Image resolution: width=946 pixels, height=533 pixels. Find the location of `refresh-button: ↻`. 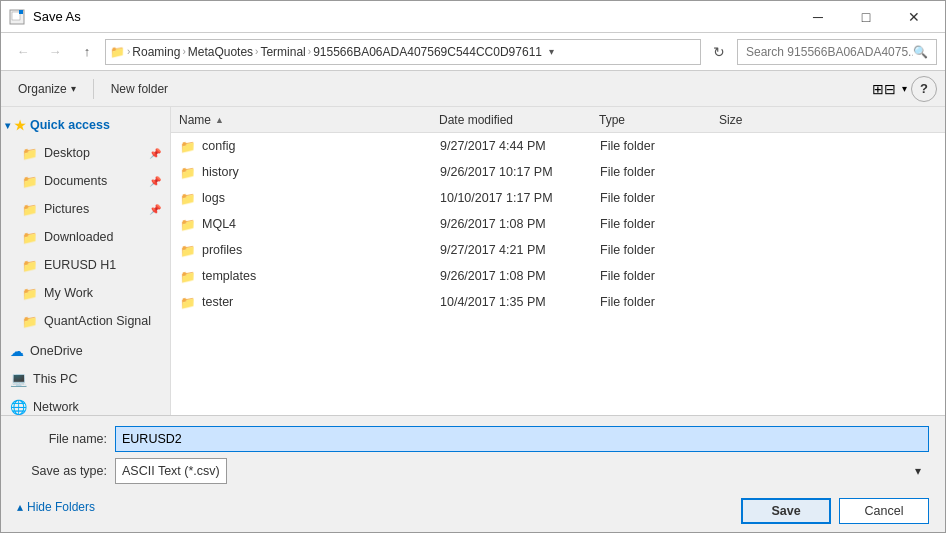

refresh-button: ↻ is located at coordinates (719, 52).